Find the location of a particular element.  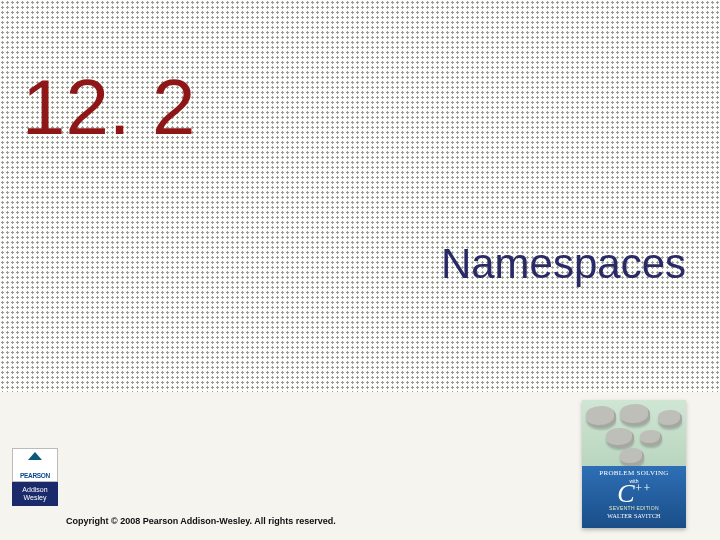

book-edition: SEVENTH EDITION is located at coordinates (634, 508).